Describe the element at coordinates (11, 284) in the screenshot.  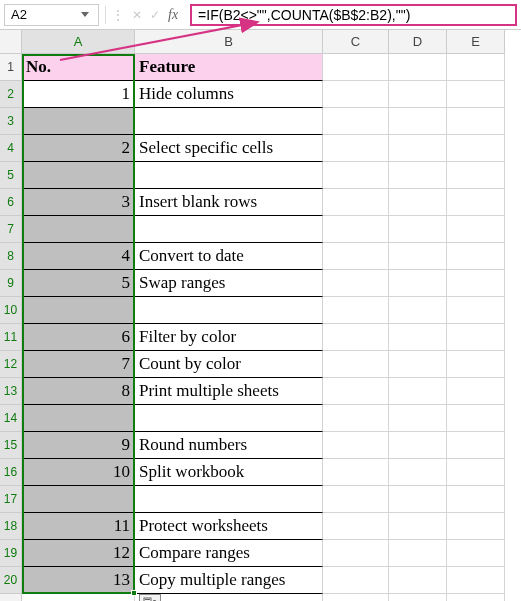
I see `row-header: 9` at that location.